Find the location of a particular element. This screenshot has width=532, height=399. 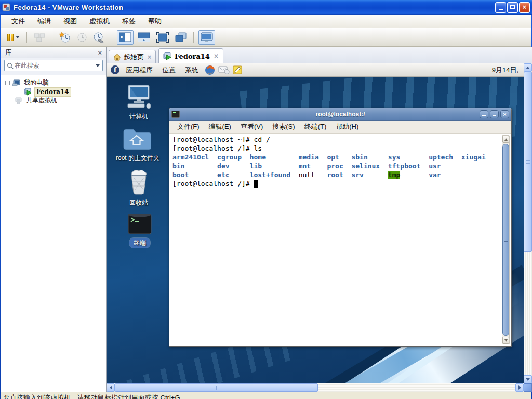

terminal-title-bar: root@localhost:/ × is located at coordinates (340, 114).